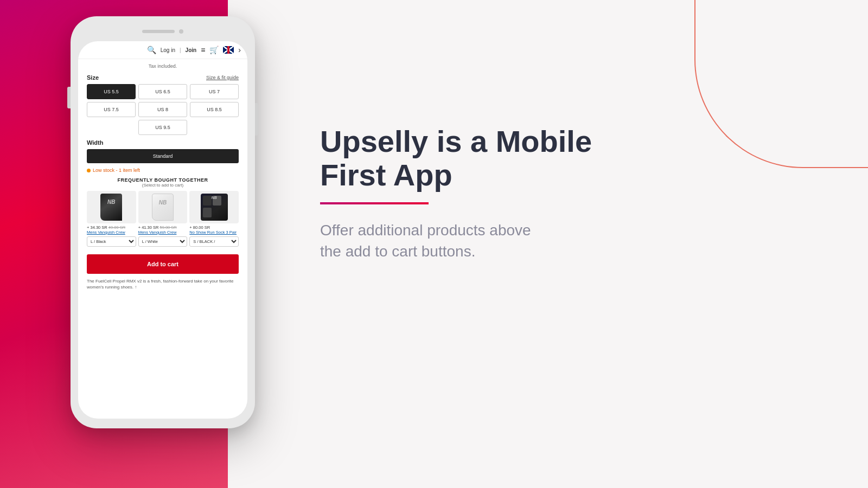  Describe the element at coordinates (222, 78) in the screenshot. I see `size-guide-link: Size & fit guide` at that location.